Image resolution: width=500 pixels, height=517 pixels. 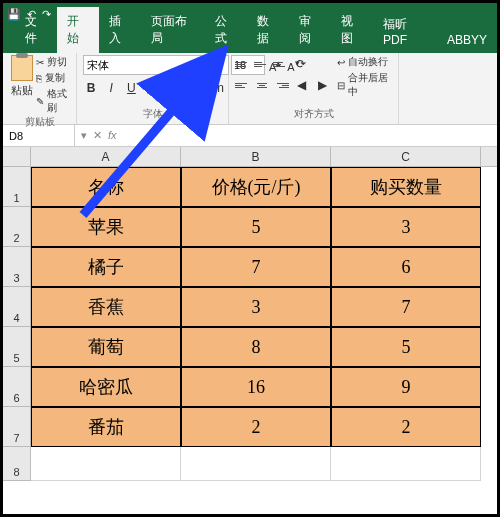 I want to click on tab-layout: 页面布局, so click(x=173, y=30).